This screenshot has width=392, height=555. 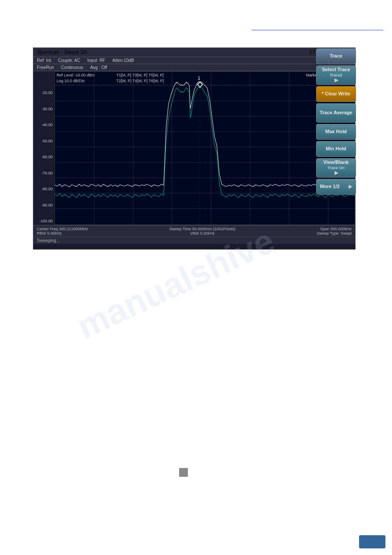 I want to click on y-label-30: -30.00, so click(x=43, y=109).